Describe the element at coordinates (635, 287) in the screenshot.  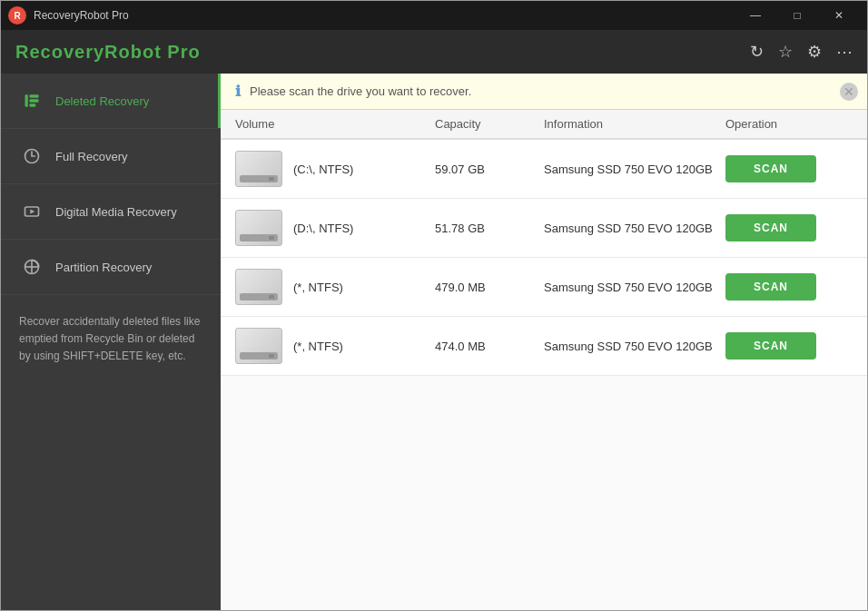
I see `info-2: Samsung SSD 750 EVO 120GB` at that location.